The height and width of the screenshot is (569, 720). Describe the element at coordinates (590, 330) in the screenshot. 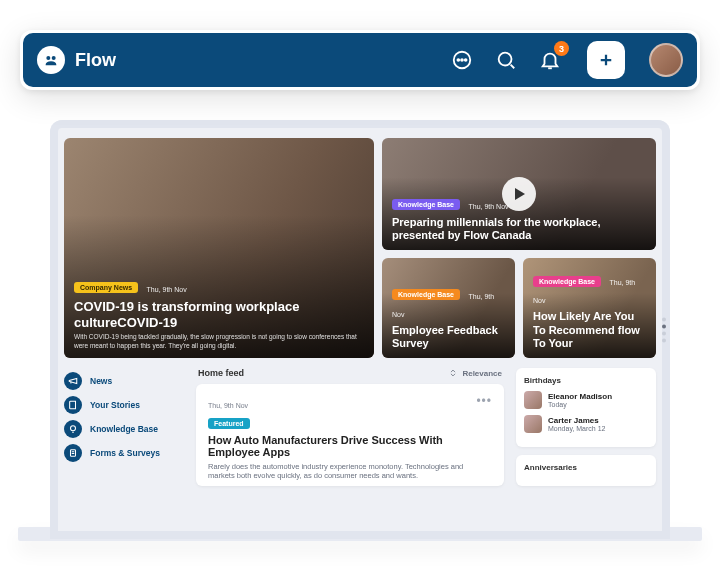

I see `article-title: How Likely Are You To Recommend flow To …` at that location.